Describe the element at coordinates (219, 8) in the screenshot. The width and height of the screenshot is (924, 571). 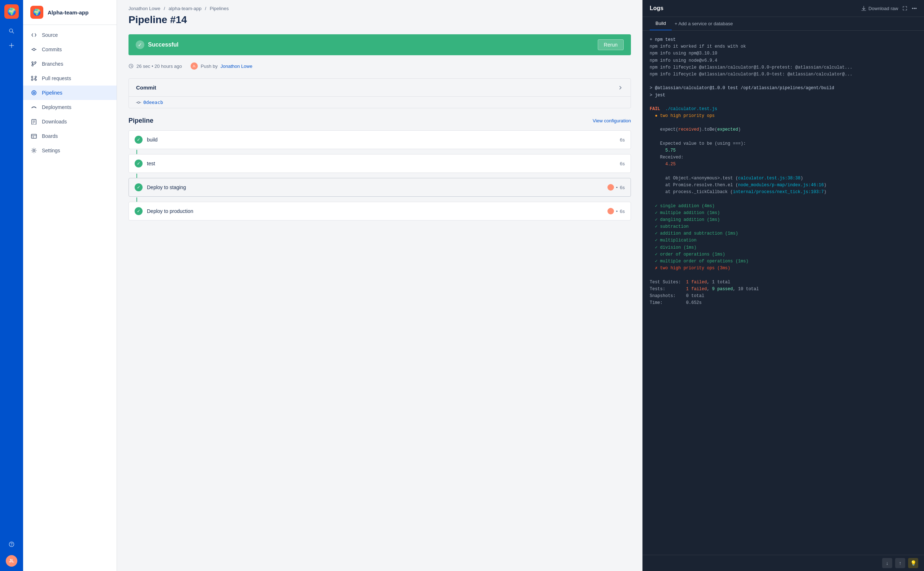
I see `breadcrumb-section: Pipelines` at that location.